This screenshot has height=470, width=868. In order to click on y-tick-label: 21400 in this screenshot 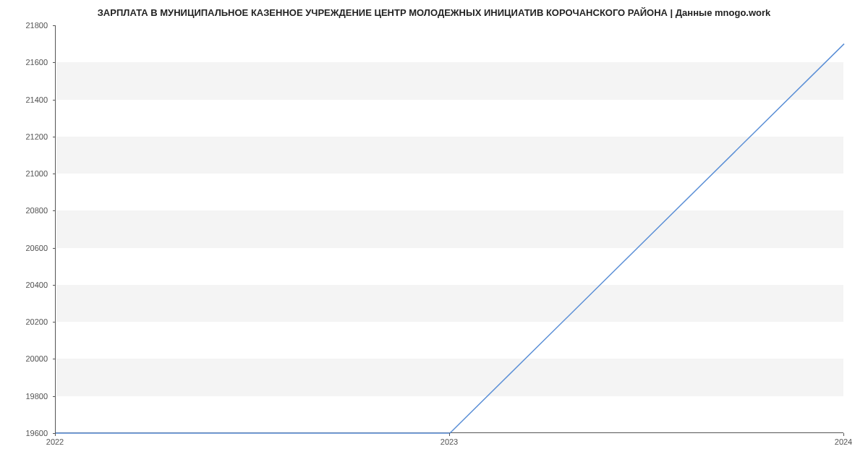, I will do `click(33, 100)`.